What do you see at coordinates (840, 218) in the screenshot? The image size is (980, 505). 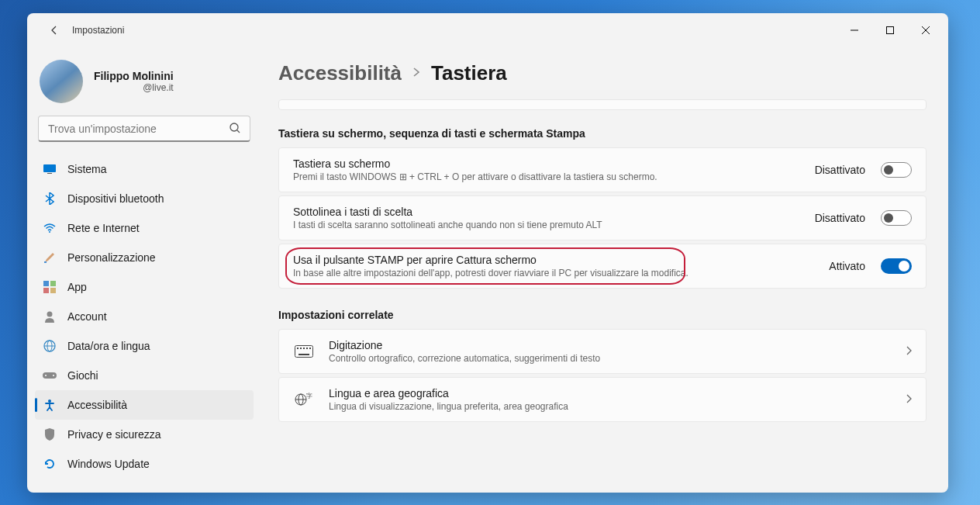 I see `setting-status: Disattivato` at bounding box center [840, 218].